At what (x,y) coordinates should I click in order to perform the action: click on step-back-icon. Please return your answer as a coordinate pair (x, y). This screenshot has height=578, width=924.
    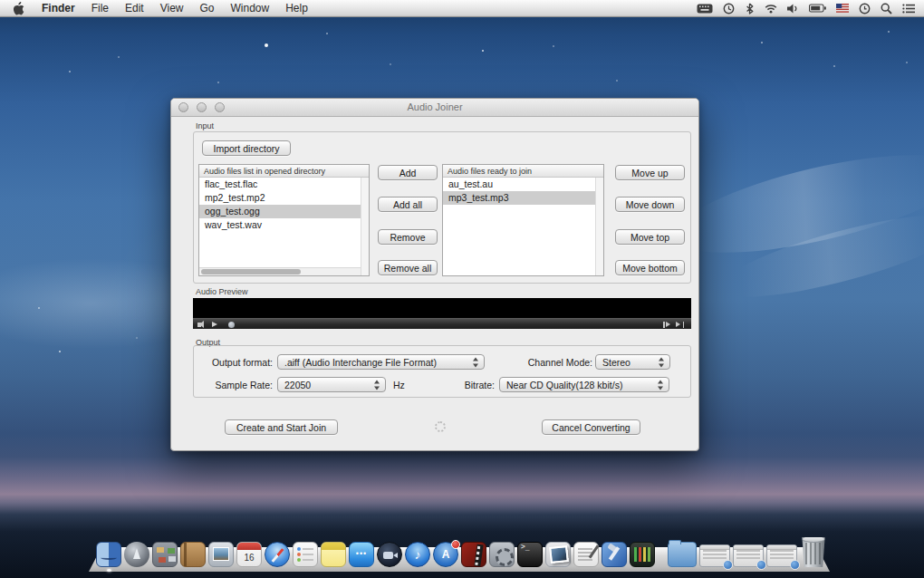
    Looking at the image, I should click on (667, 324).